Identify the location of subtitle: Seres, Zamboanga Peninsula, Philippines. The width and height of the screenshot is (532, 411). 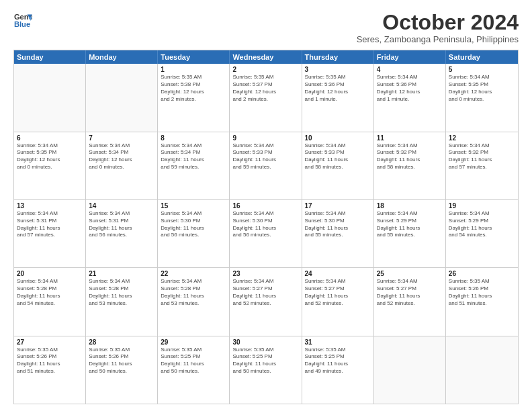
(438, 39).